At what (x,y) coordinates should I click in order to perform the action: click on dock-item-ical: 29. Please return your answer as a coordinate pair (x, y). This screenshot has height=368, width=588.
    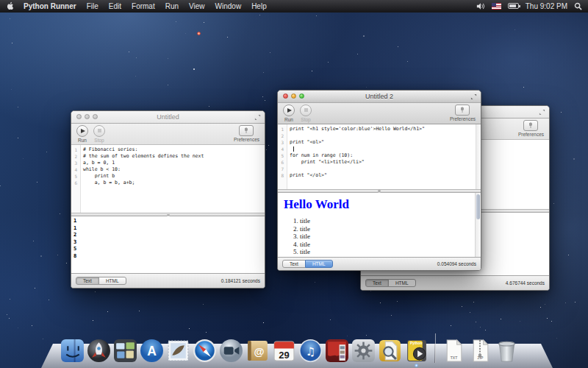
    Looking at the image, I should click on (284, 350).